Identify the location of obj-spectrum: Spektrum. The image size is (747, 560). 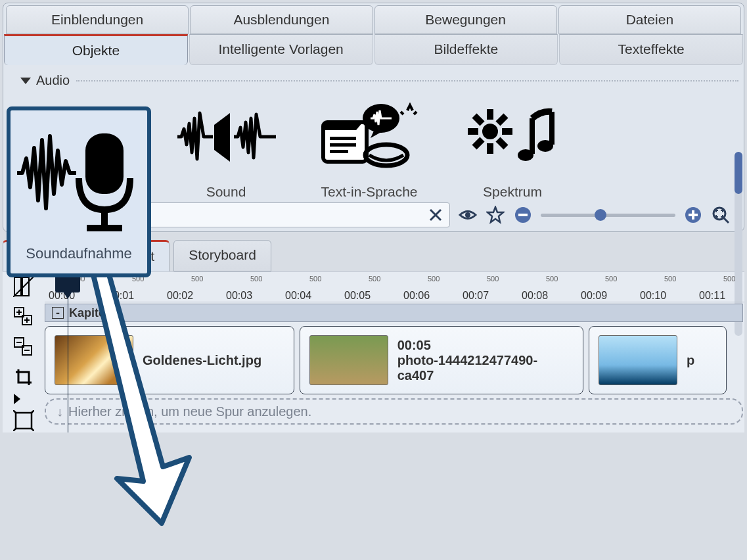
(512, 147).